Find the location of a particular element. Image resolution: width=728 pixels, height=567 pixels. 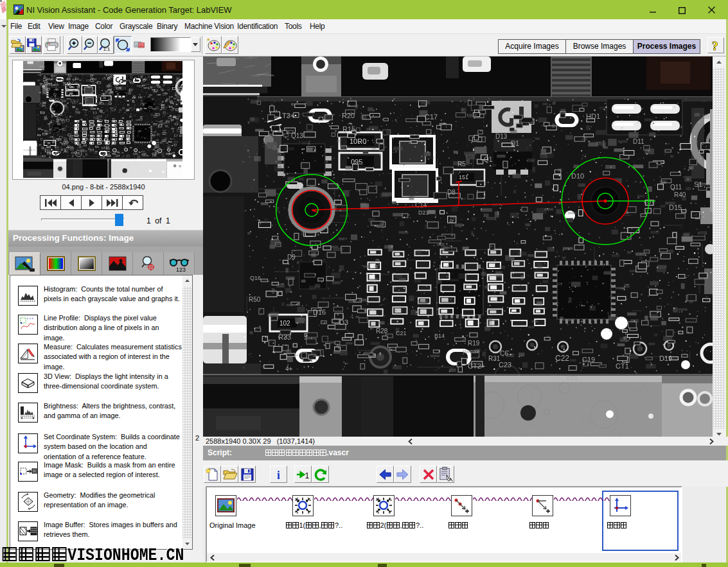

svg-text: 1:1 is located at coordinates (107, 49).